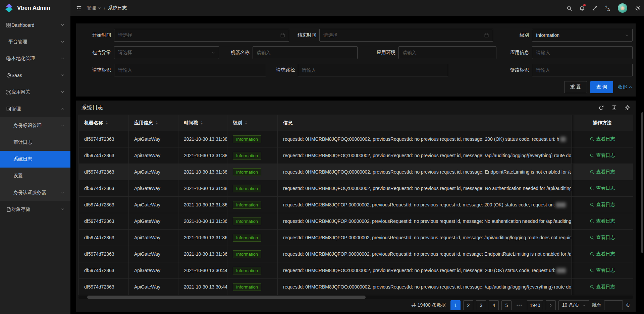 Image resolution: width=644 pixels, height=314 pixels. Describe the element at coordinates (551, 305) in the screenshot. I see `next-page-button` at that location.